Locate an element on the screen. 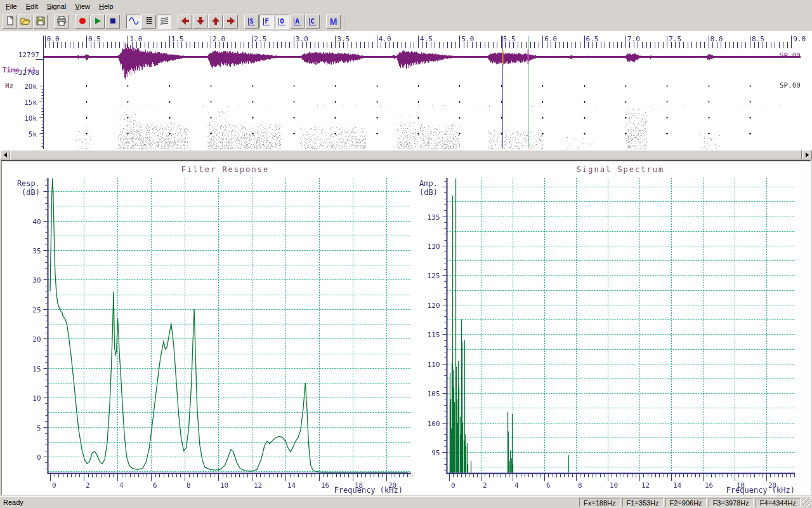 This screenshot has height=508, width=812. toolbar: S F O A C M is located at coordinates (406, 22).